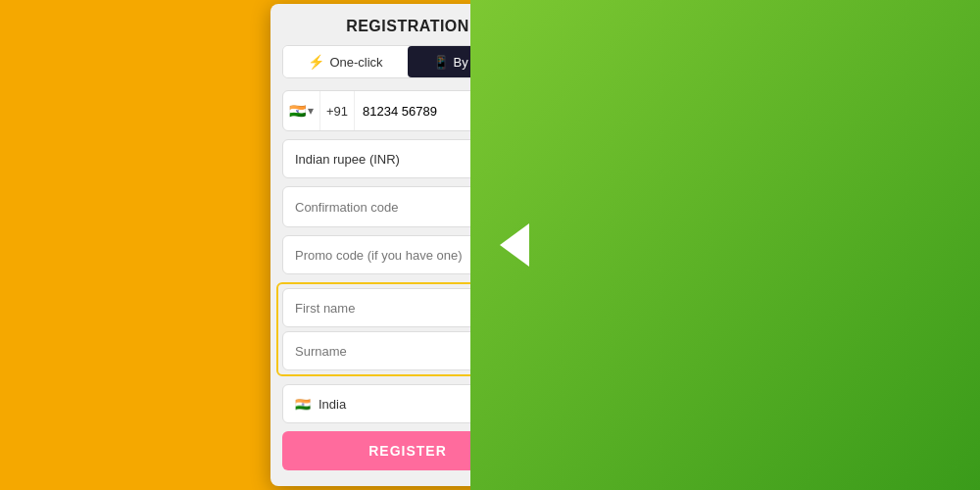  What do you see at coordinates (441, 63) in the screenshot?
I see `phone-icon: 📱` at bounding box center [441, 63].